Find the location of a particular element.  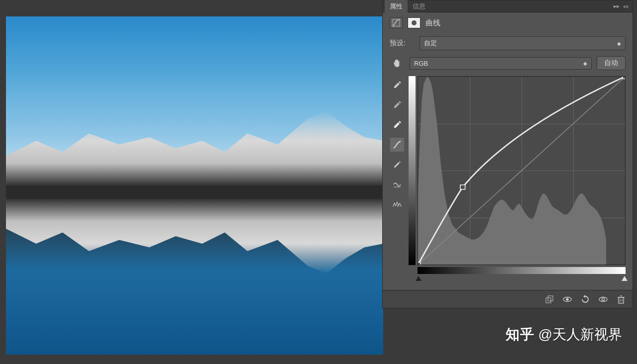

mountain-reflection-graphic is located at coordinates (195, 236).